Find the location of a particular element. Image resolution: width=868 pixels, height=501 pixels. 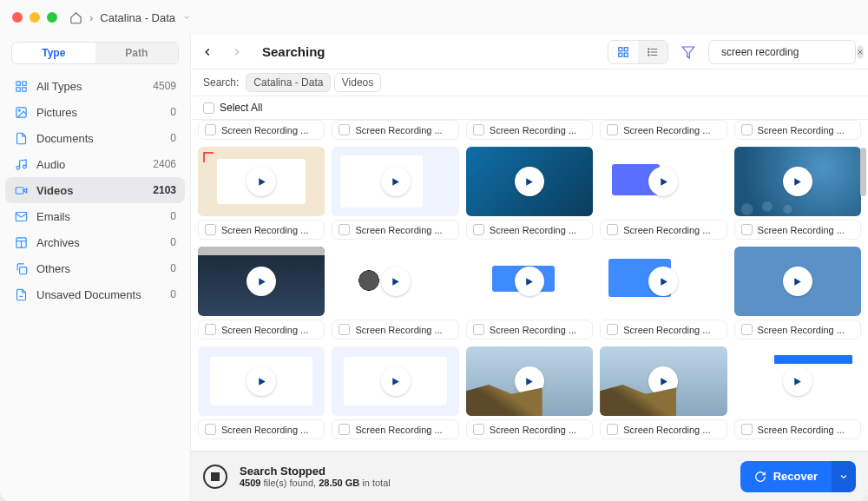

scrollbar-thumb is located at coordinates (863, 172).